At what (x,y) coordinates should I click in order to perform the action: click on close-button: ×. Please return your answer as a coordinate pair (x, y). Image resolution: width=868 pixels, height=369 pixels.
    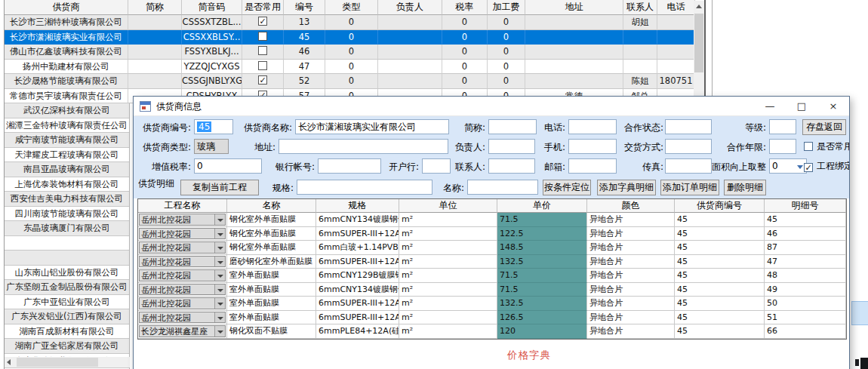
    Looking at the image, I should click on (833, 106).